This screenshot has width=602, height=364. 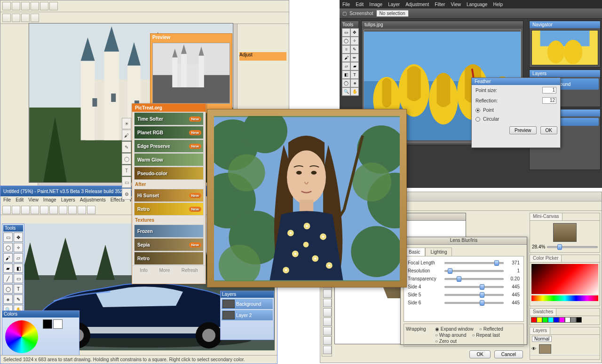 I want to click on tool-gradient: ◧, so click(x=18, y=268).